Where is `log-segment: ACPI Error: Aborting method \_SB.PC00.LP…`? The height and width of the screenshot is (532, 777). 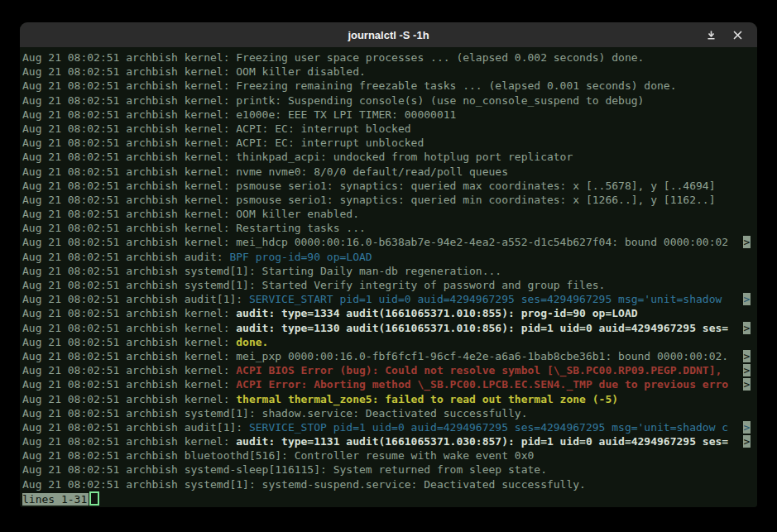
log-segment: ACPI Error: Aborting method \_SB.PC00.LP… is located at coordinates (482, 384).